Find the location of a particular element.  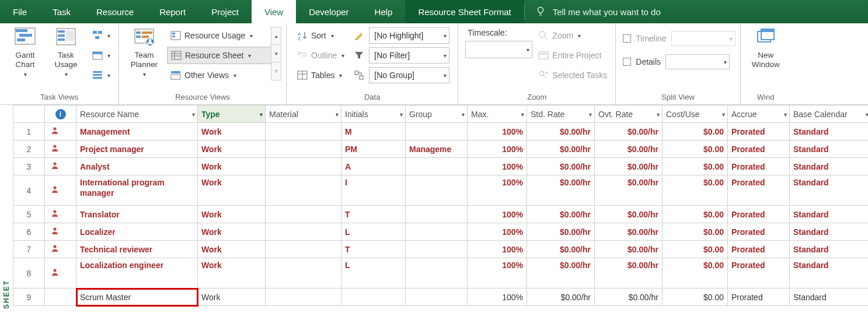

table-row: 8Localization engineerWorkL100%$0.00/hr$… is located at coordinates (441, 273).